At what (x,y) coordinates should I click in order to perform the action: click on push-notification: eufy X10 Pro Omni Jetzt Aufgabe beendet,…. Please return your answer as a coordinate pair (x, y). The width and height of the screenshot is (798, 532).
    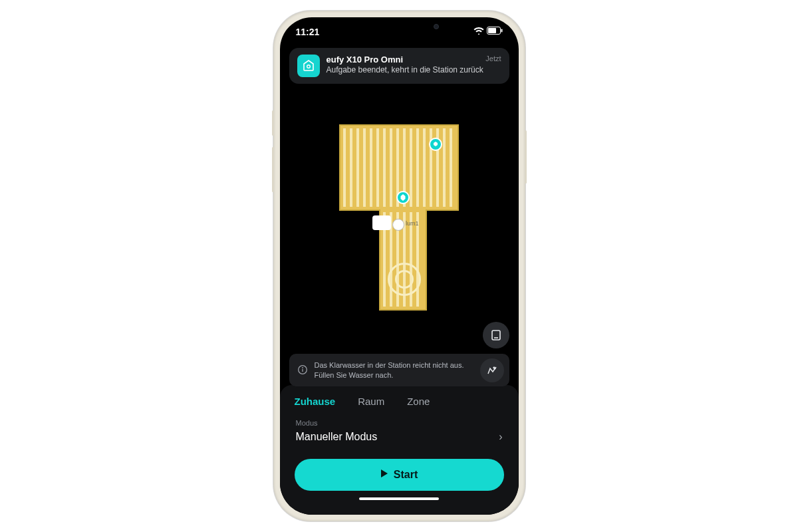
    Looking at the image, I should click on (399, 66).